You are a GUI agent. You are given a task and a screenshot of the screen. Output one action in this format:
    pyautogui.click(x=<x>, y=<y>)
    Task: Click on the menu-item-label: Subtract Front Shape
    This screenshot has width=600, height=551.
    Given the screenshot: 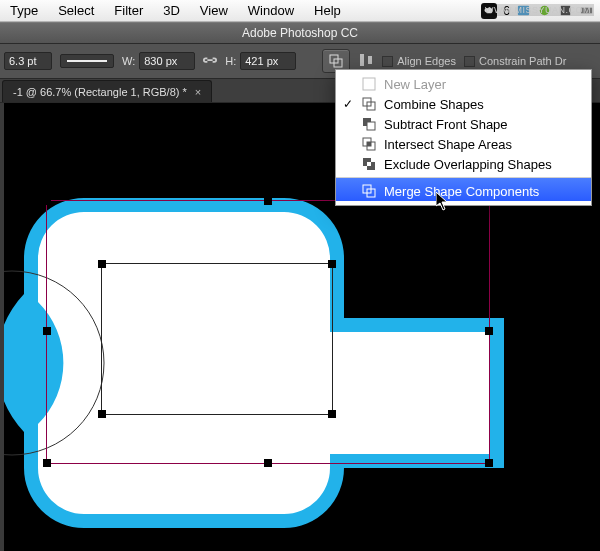 What is the action you would take?
    pyautogui.click(x=446, y=124)
    